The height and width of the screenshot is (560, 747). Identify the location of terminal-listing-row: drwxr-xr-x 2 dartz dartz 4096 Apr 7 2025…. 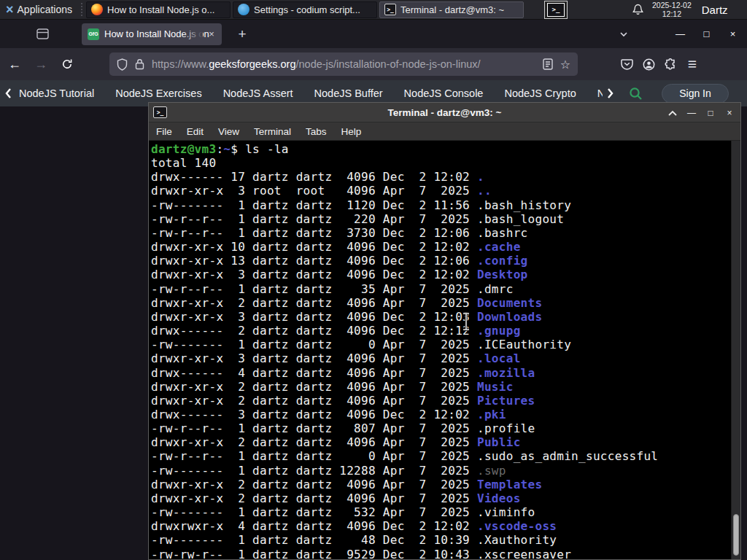
(441, 484).